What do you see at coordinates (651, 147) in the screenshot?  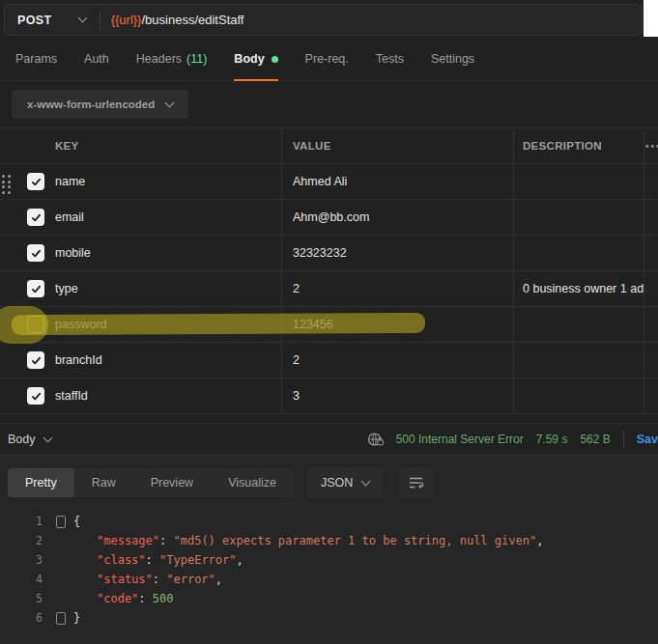 I see `more-options-icon: •••` at bounding box center [651, 147].